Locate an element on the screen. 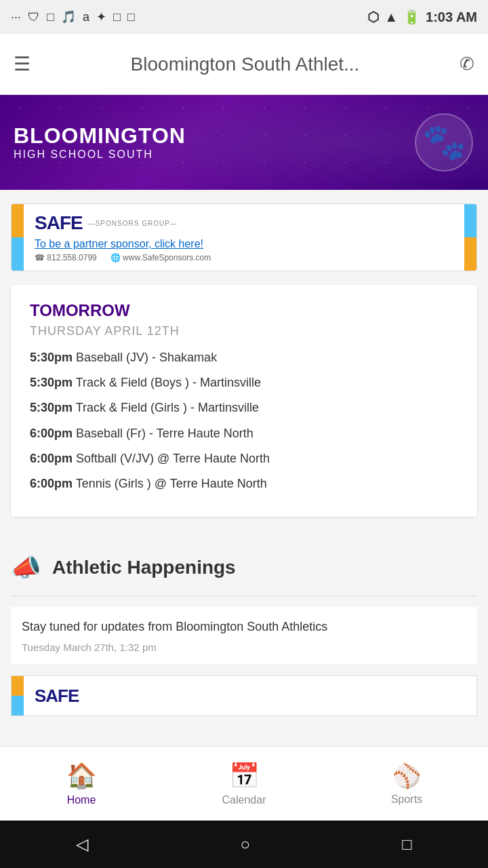 The image size is (488, 868). happenings-divider is located at coordinates (244, 595).